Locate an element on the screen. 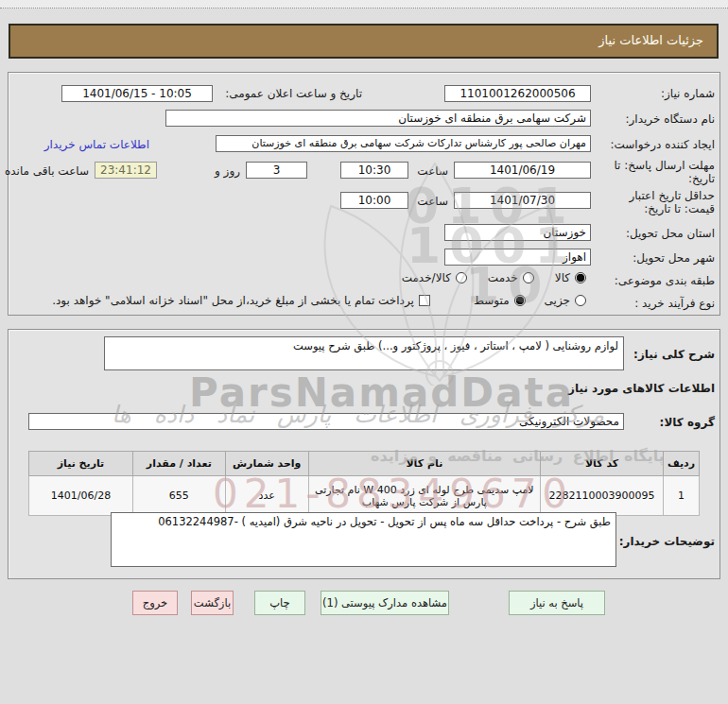  process-type-label: نوع فرآیند خرید : is located at coordinates (675, 303).